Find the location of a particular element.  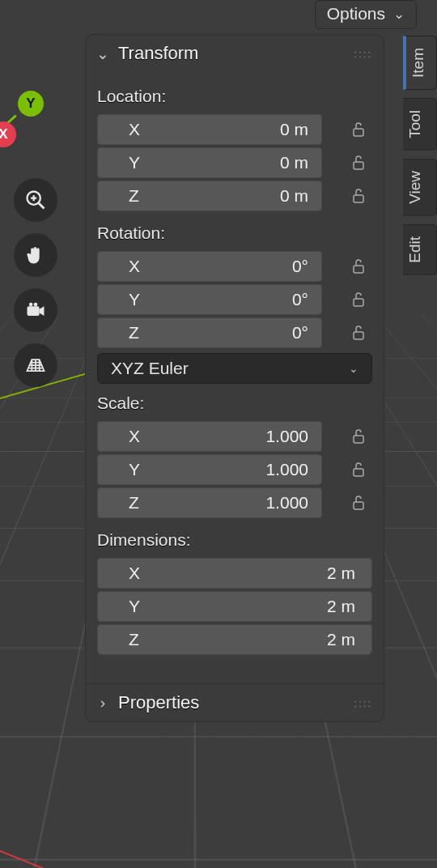

rotation-z-field: Z0° is located at coordinates (210, 333).